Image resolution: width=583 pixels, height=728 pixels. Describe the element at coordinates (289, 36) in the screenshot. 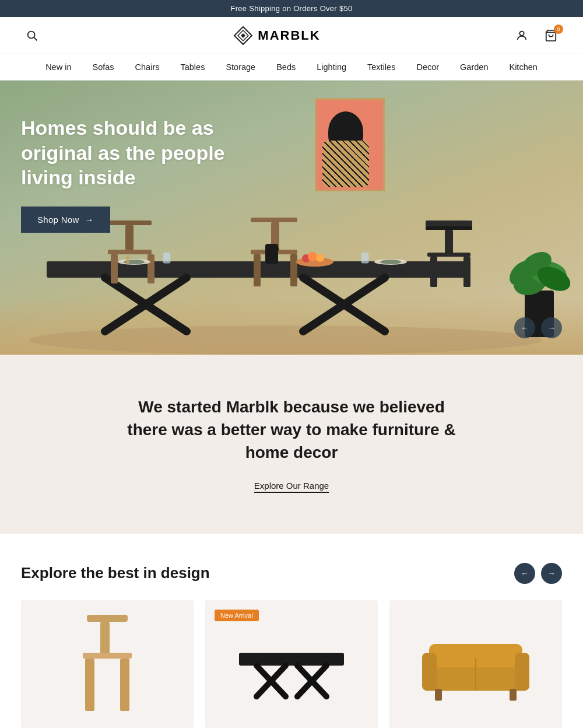

I see `logo-text: MARBLK` at that location.